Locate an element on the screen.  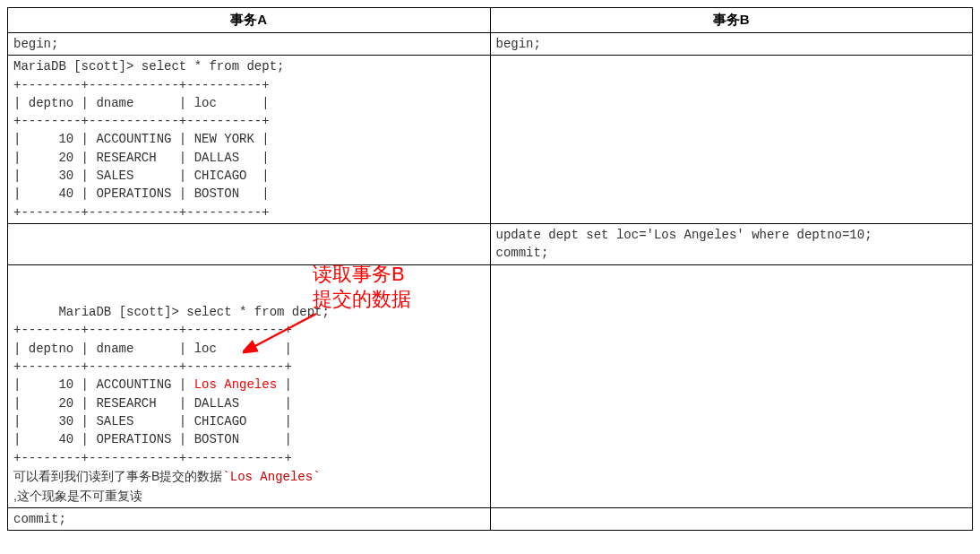
cell-a-first-select: MariaDB [scott]> select * from dept; +--… is located at coordinates (249, 140).